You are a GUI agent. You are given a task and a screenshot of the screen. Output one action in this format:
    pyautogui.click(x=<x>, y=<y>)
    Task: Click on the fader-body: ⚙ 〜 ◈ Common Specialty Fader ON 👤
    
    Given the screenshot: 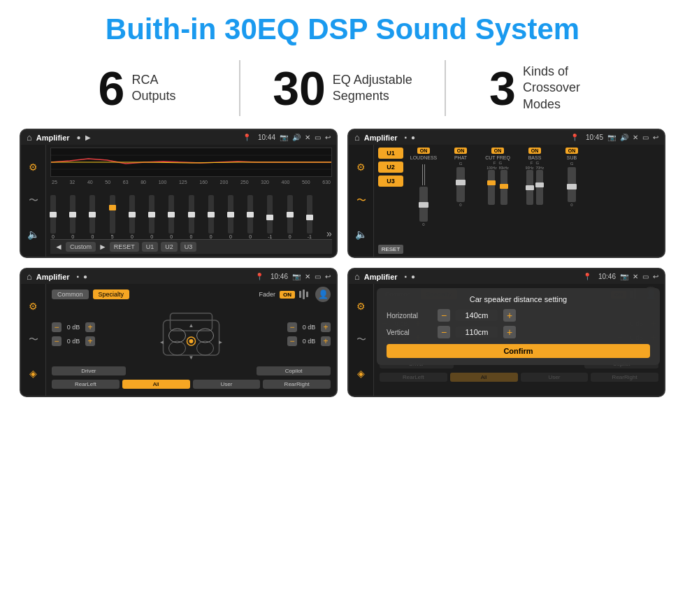 What is the action you would take?
    pyautogui.click(x=179, y=340)
    